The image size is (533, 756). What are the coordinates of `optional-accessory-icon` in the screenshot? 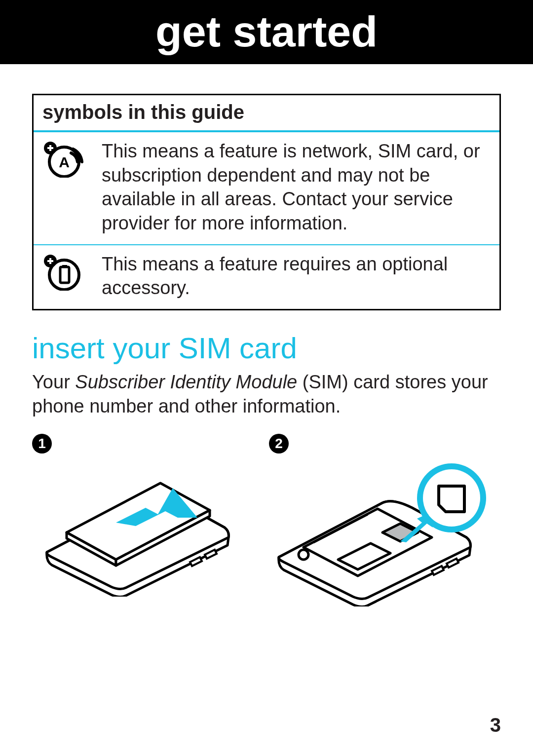 It's located at (72, 272).